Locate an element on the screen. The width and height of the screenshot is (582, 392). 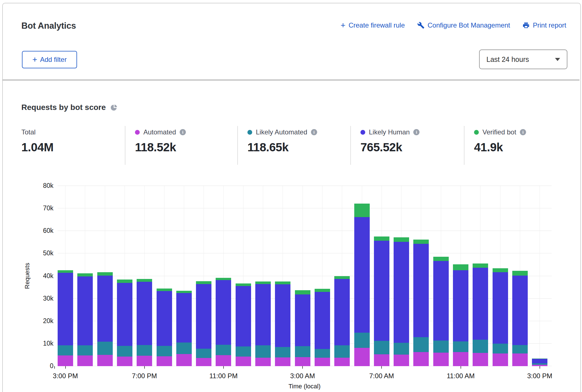
action-link-configure-bot-management: Configure Bot Management is located at coordinates (464, 25).